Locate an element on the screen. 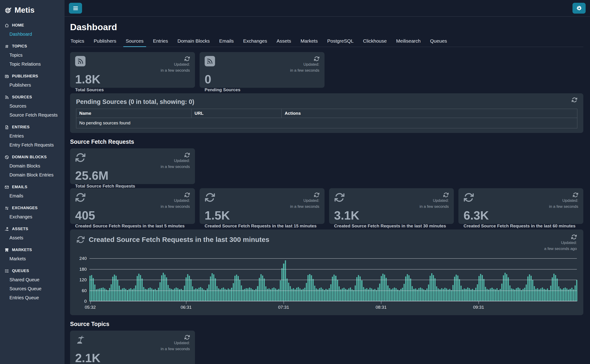  chart-panel-header: Created Source Fetch Requests in the las… is located at coordinates (327, 243).